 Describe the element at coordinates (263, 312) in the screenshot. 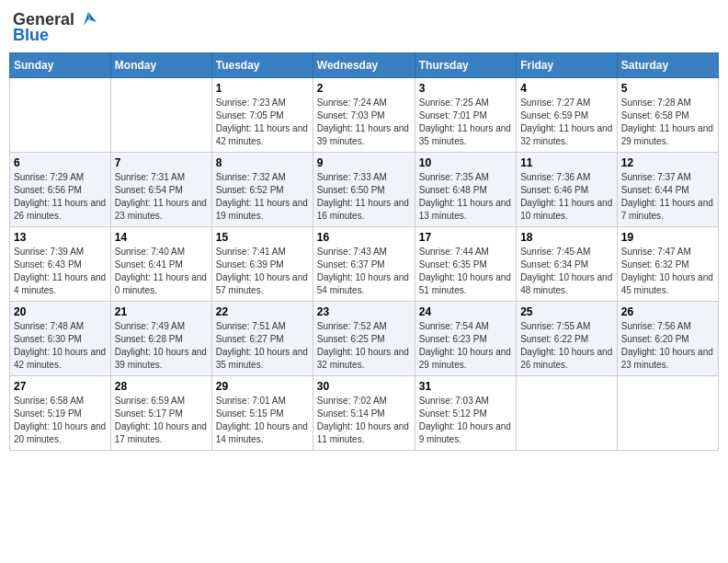

I see `day-number: 22` at that location.